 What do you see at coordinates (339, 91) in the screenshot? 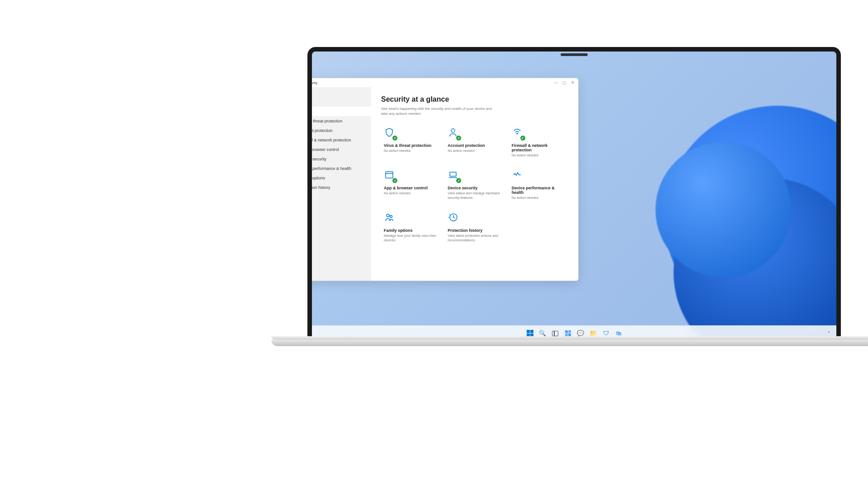
I see `back-button: ←` at bounding box center [339, 91].